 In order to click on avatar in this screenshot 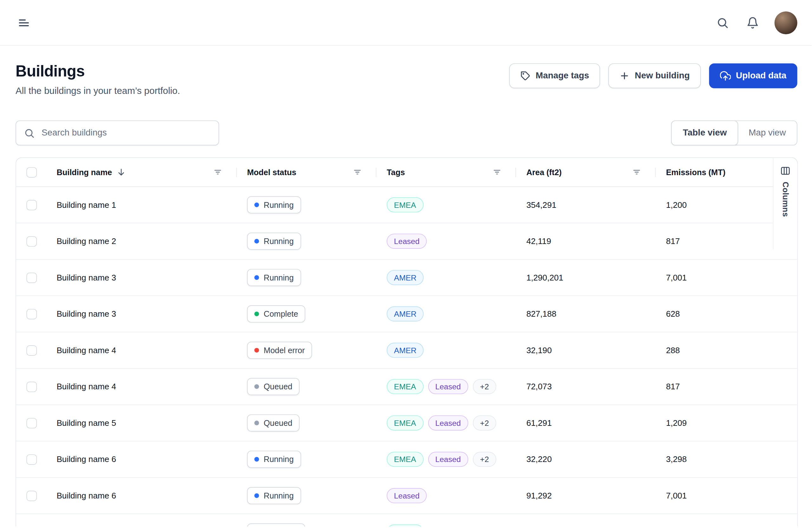, I will do `click(786, 23)`.